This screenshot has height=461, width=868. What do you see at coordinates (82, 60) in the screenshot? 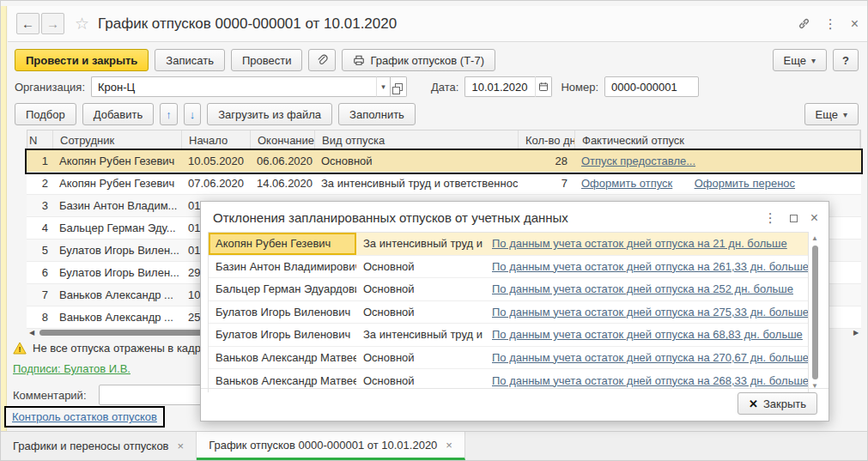
I see `post-and-close-button: Провести и закрыть` at bounding box center [82, 60].